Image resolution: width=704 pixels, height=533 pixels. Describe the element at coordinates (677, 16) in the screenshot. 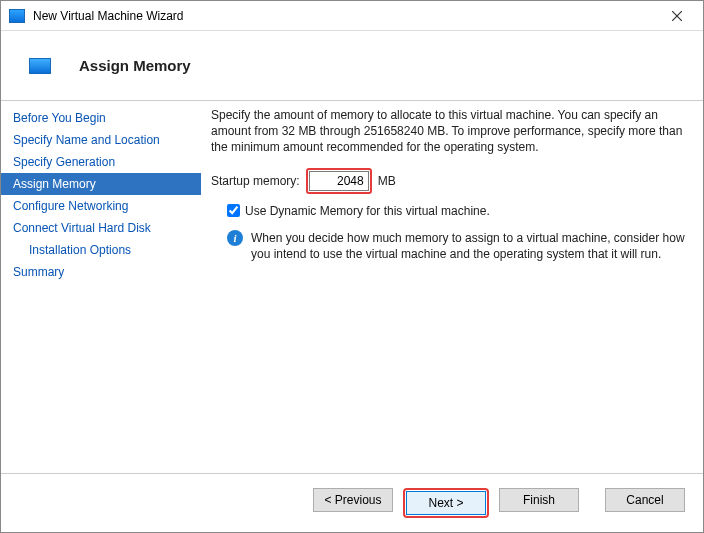

I see `close-icon` at that location.